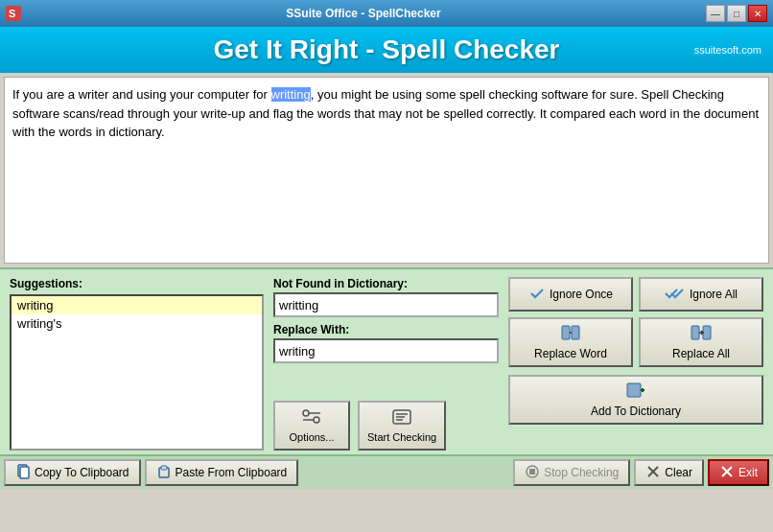 Image resolution: width=773 pixels, height=532 pixels. What do you see at coordinates (737, 13) in the screenshot?
I see `window-controls: — □ ✕` at bounding box center [737, 13].